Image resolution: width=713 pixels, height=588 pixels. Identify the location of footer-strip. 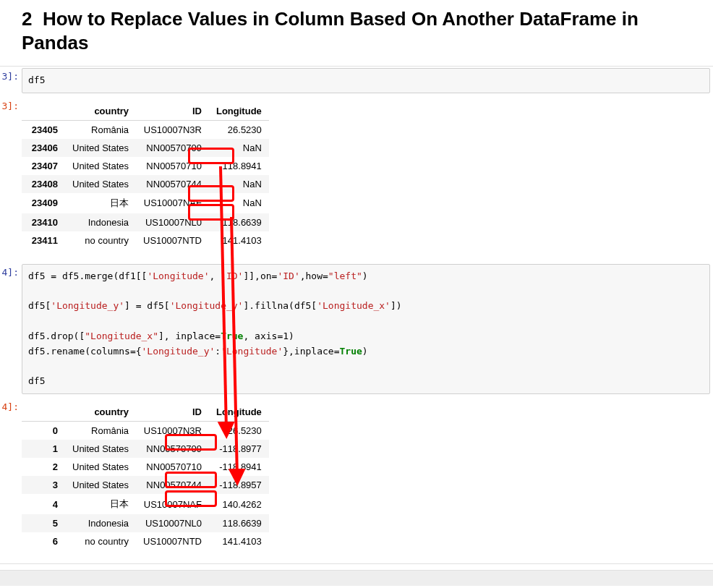
(356, 578).